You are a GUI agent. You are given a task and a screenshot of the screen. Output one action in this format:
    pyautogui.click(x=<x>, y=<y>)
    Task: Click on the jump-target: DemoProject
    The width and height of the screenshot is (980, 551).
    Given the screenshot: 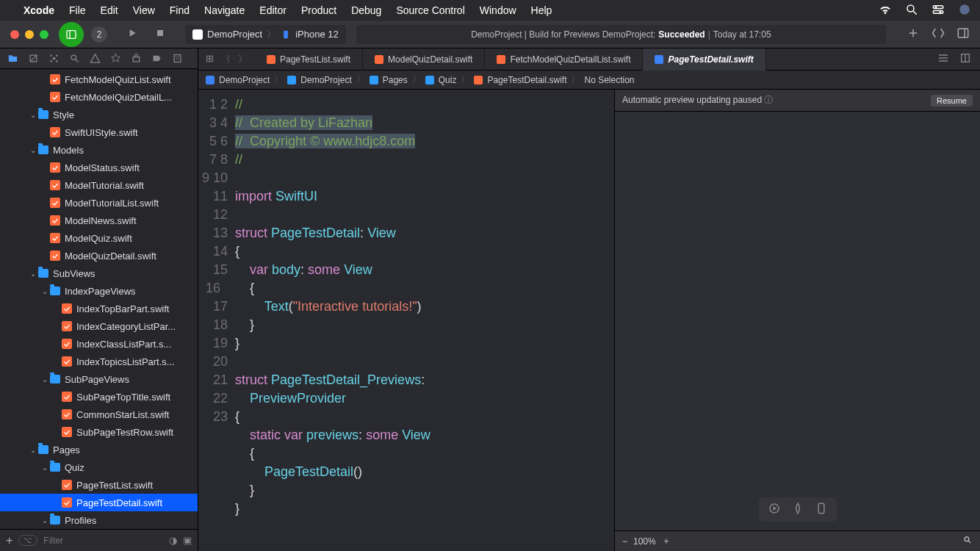 What is the action you would take?
    pyautogui.click(x=326, y=80)
    